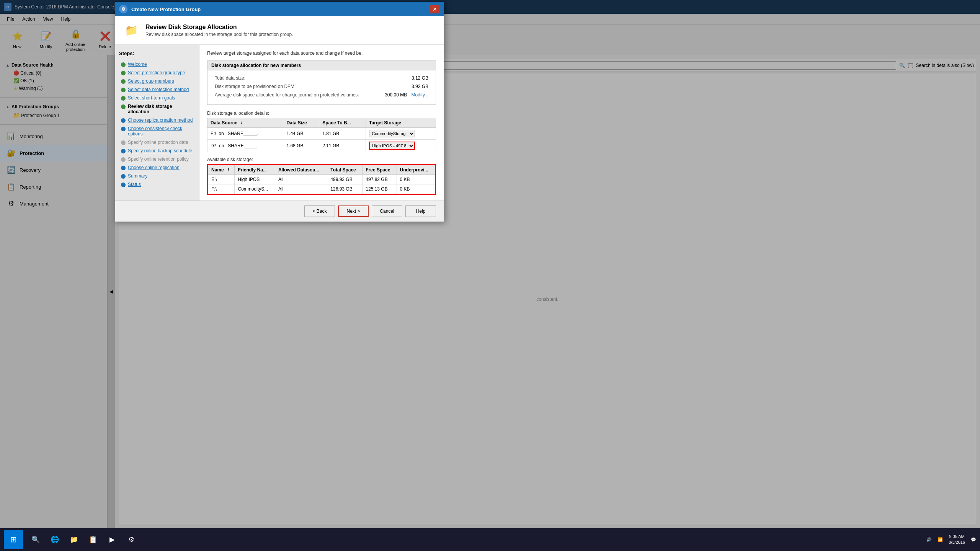 This screenshot has height=551, width=980. I want to click on step-label-online-protection: Specify online protection data, so click(158, 142).